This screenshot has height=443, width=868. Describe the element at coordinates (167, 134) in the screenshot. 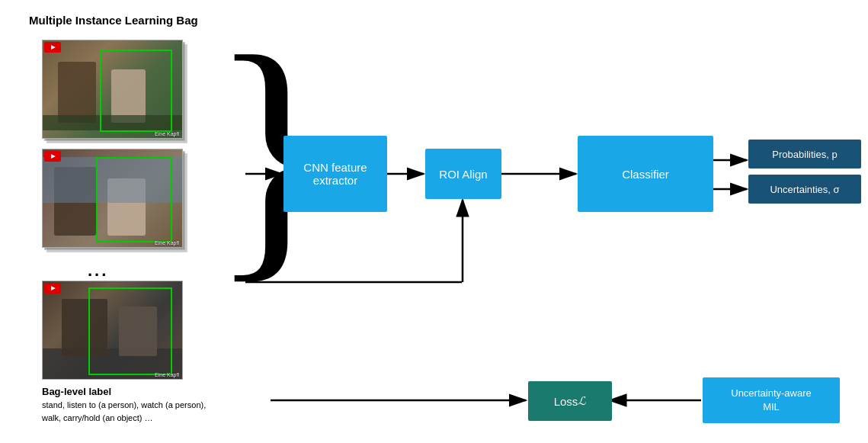

I see `img-label-1: Eine Kapfl` at that location.